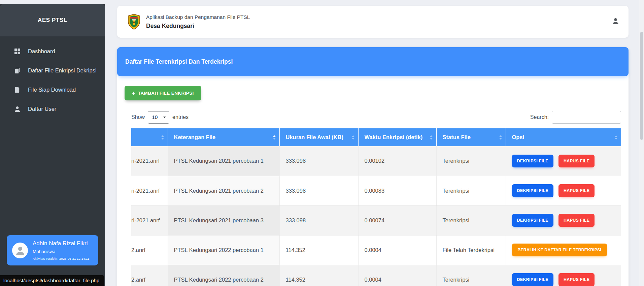 This screenshot has width=644, height=286. I want to click on cell-waktu: 0.00102, so click(397, 161).